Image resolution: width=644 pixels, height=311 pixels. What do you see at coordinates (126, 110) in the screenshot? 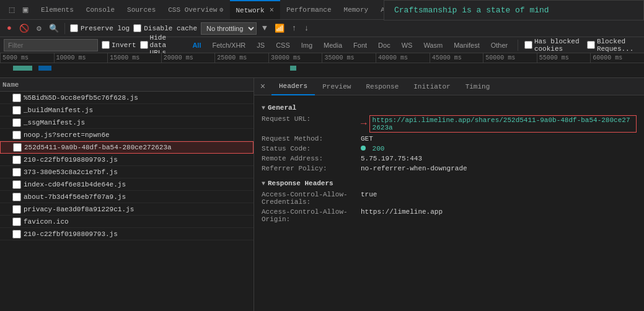
I see `request-item-1: _buildManifest.js` at bounding box center [126, 110].